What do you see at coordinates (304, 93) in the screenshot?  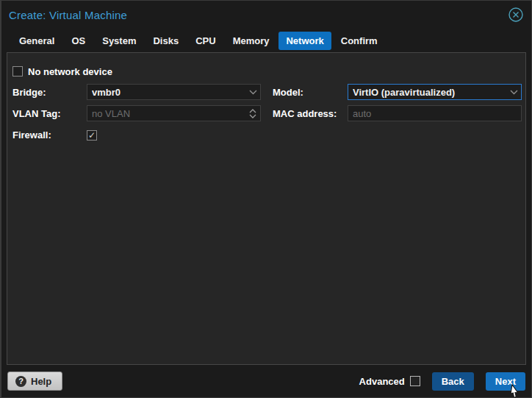 I see `model-label: Model:` at bounding box center [304, 93].